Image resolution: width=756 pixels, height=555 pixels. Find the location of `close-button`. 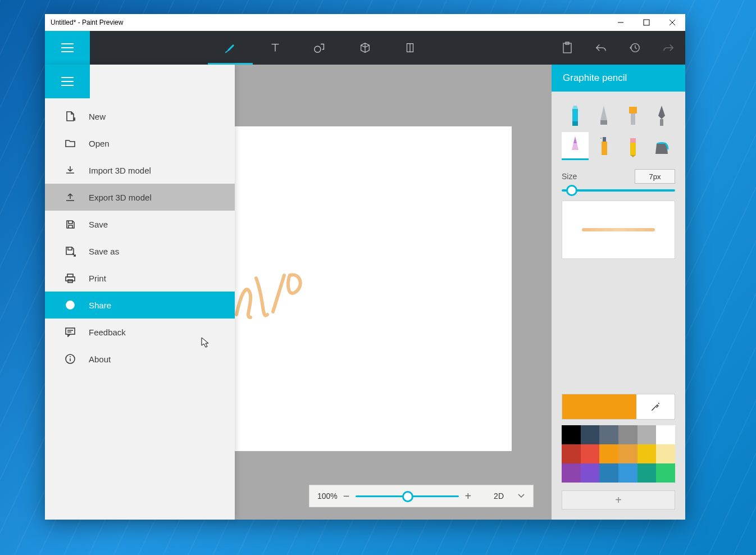

close-button is located at coordinates (672, 22).